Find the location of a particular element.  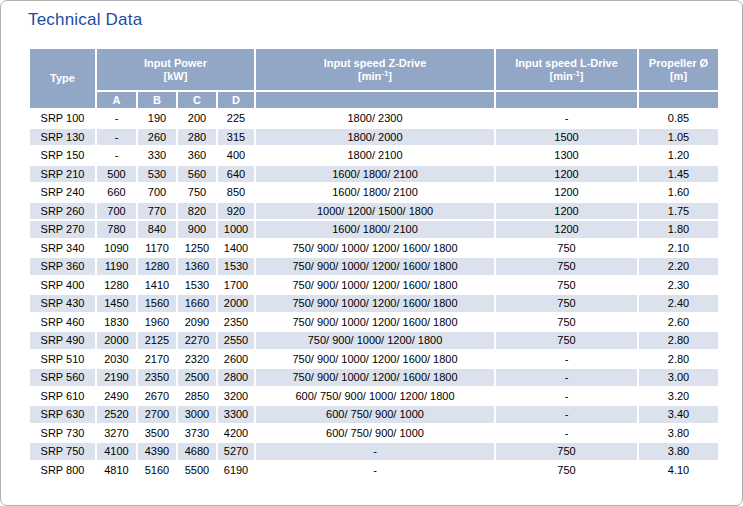

input-power-c-cell: 2500 is located at coordinates (197, 378).